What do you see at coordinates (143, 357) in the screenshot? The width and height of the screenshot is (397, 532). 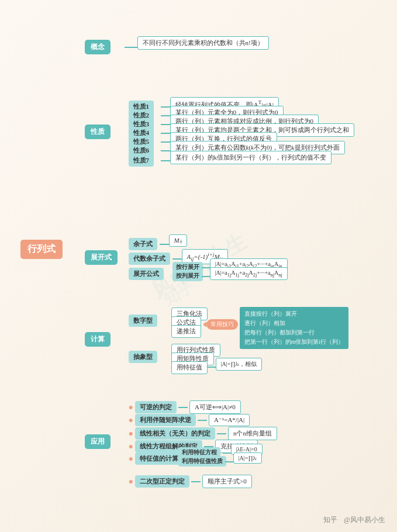 I see `abstract-box: 抽象型` at bounding box center [143, 357].